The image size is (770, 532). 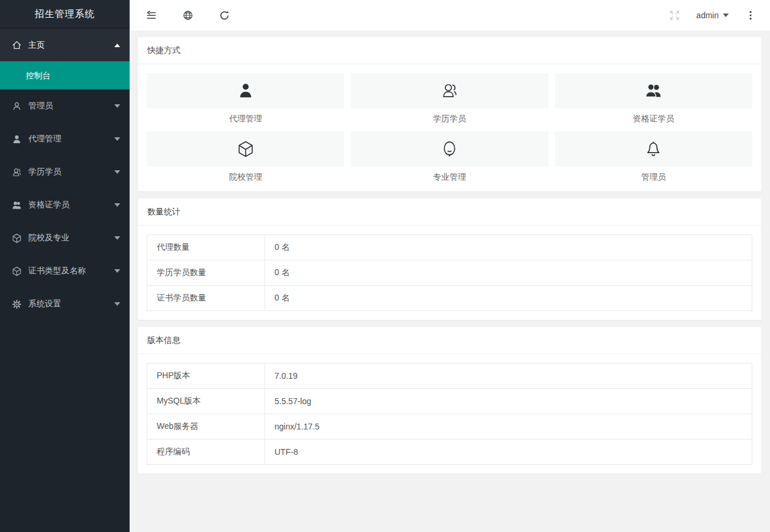 I want to click on sidebar-item-label: 系统设置, so click(x=45, y=304).